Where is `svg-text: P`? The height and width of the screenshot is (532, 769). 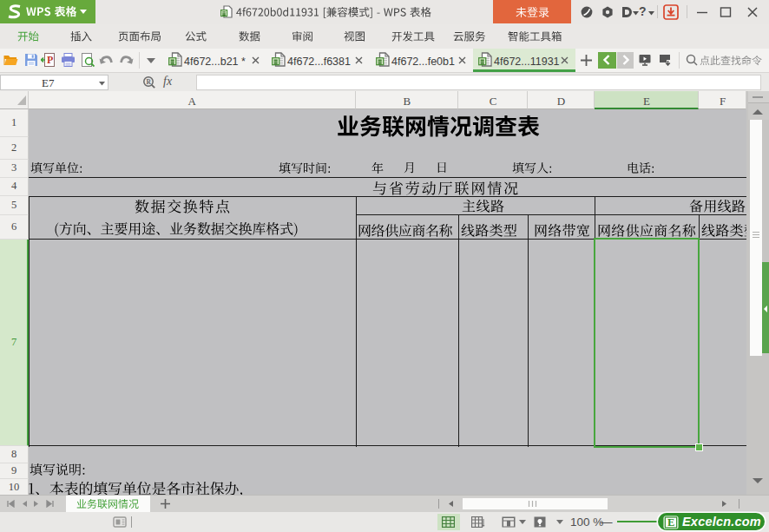 svg-text: P is located at coordinates (50, 60).